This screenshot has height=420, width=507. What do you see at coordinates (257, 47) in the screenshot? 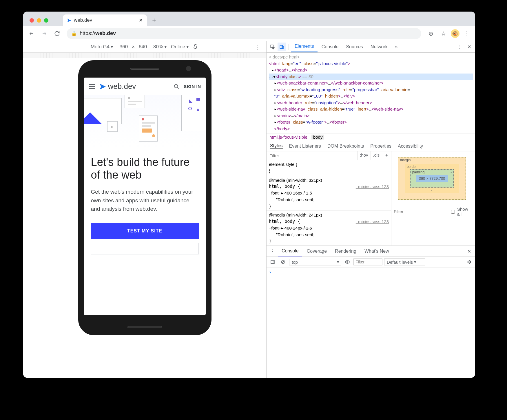
I see `device-menu-icon: ⋮` at bounding box center [257, 47].